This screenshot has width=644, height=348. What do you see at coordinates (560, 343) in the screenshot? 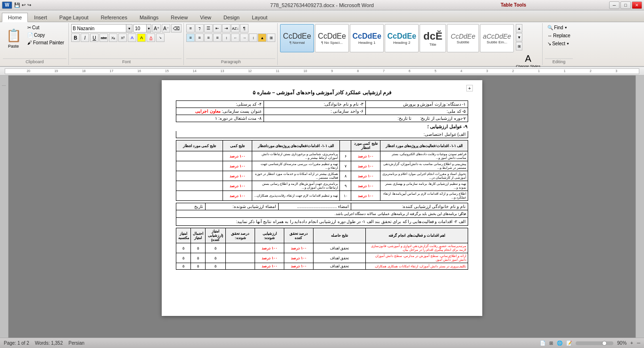
I see `view-mode-web: 🌐` at bounding box center [560, 343].